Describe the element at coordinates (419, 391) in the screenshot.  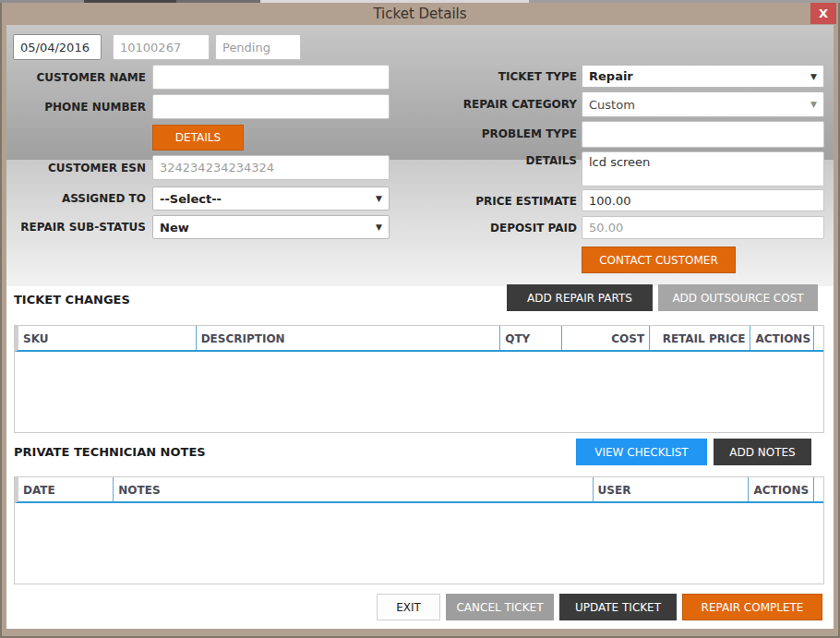
I see `ticket-changes-table-body` at that location.